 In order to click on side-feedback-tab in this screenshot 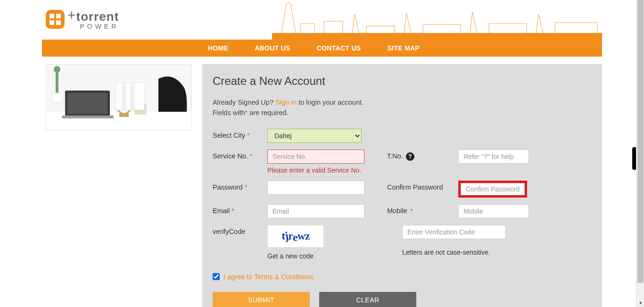, I will do `click(634, 158)`.